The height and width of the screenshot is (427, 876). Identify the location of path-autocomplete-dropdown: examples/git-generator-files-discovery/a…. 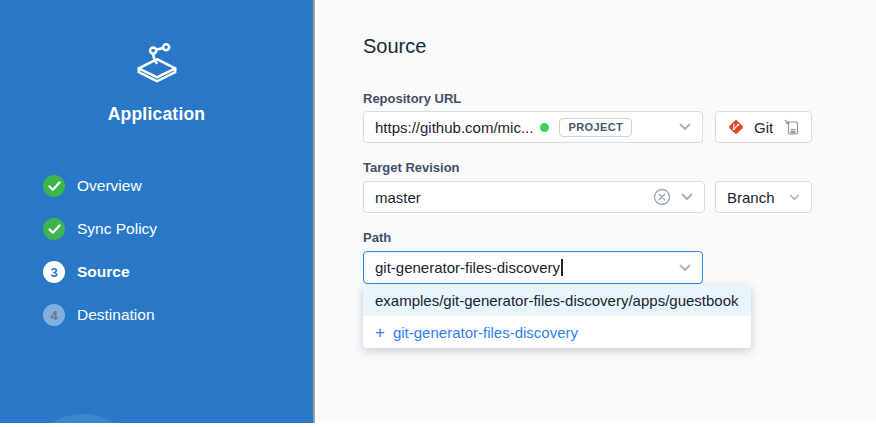
(557, 316).